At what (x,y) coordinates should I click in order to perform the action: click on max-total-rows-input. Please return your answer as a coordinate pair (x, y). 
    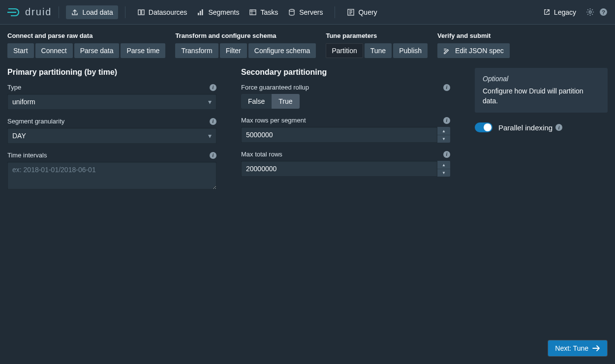
    Looking at the image, I should click on (339, 169).